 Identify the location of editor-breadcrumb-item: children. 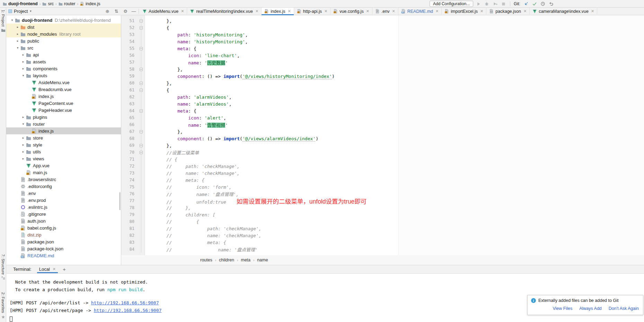
(227, 260).